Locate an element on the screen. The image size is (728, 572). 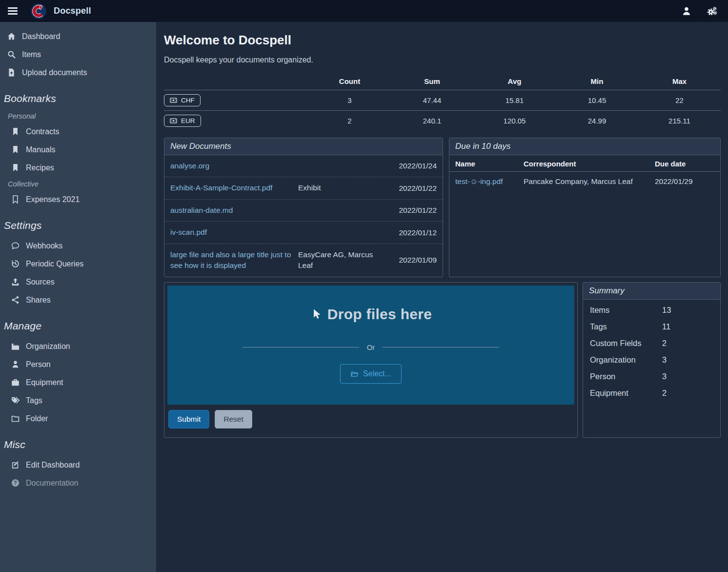
sidebar-item-items: Items is located at coordinates (78, 55).